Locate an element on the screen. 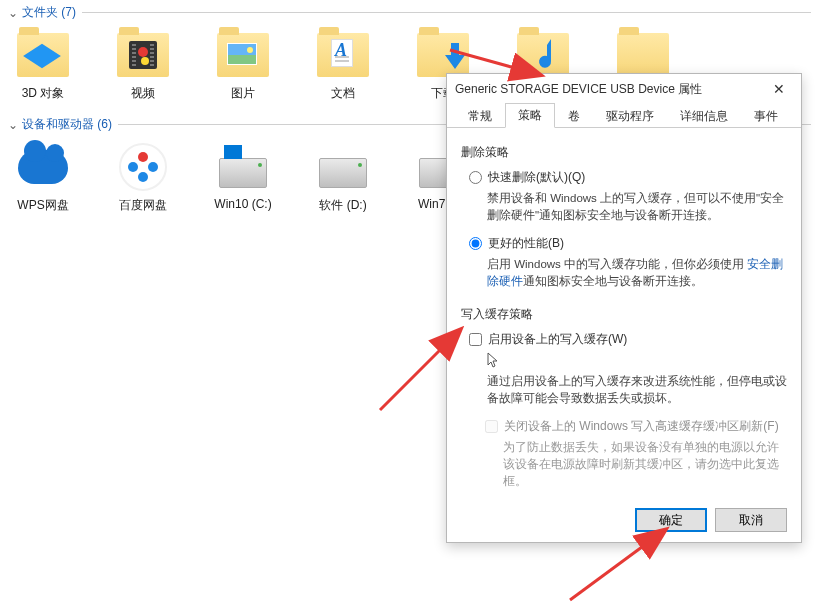  tab-general: 常规 is located at coordinates (480, 116).